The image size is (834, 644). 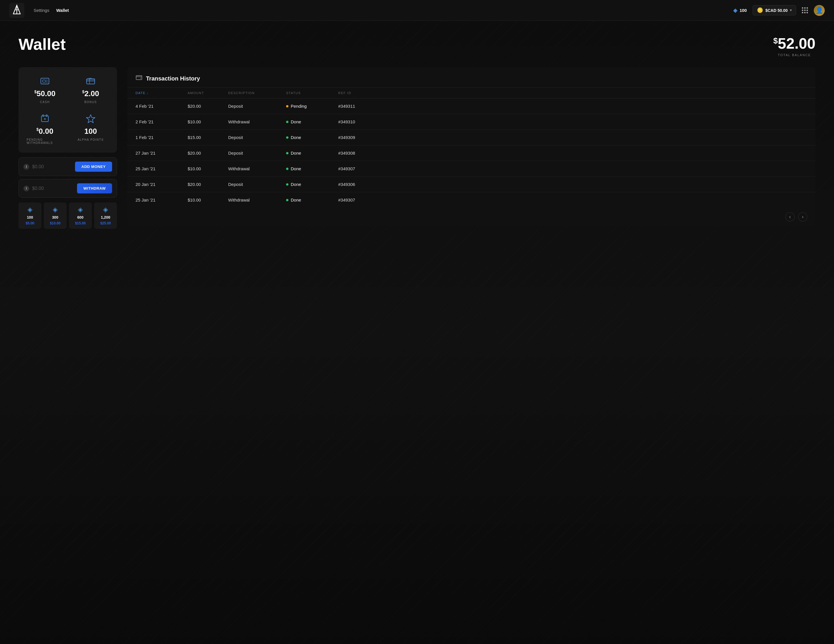 What do you see at coordinates (312, 93) in the screenshot?
I see `col-status: STATUS` at bounding box center [312, 93].